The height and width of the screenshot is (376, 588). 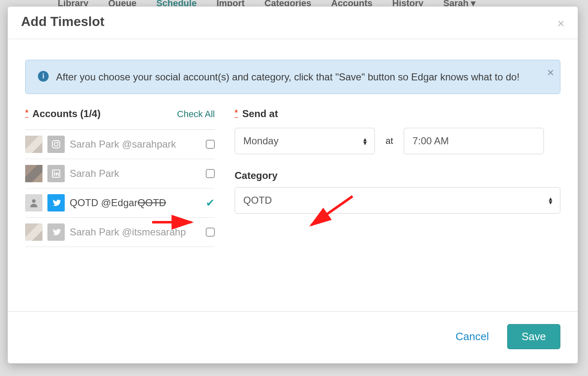 What do you see at coordinates (397, 114) in the screenshot?
I see `sendat-label: * Send at` at bounding box center [397, 114].